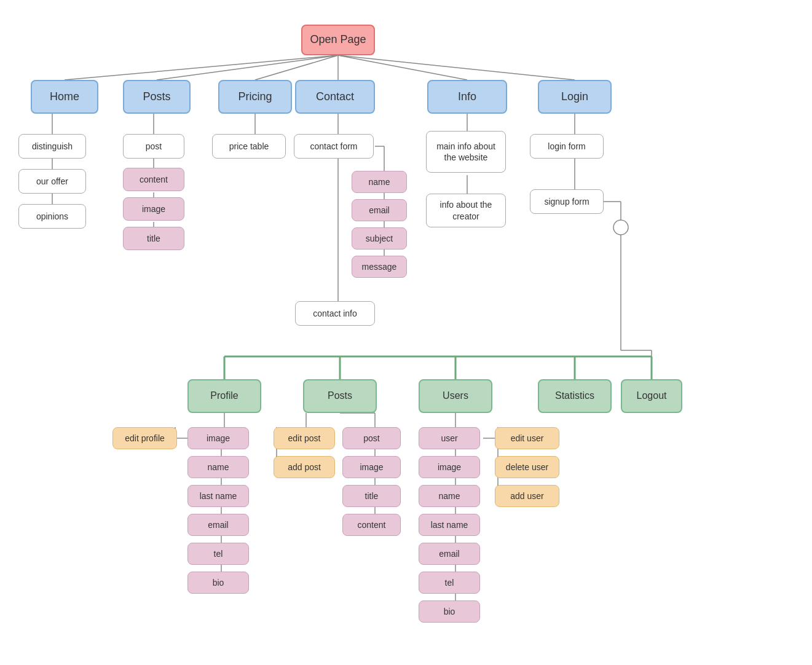  What do you see at coordinates (154, 209) in the screenshot?
I see `image-posts-label: image` at bounding box center [154, 209].